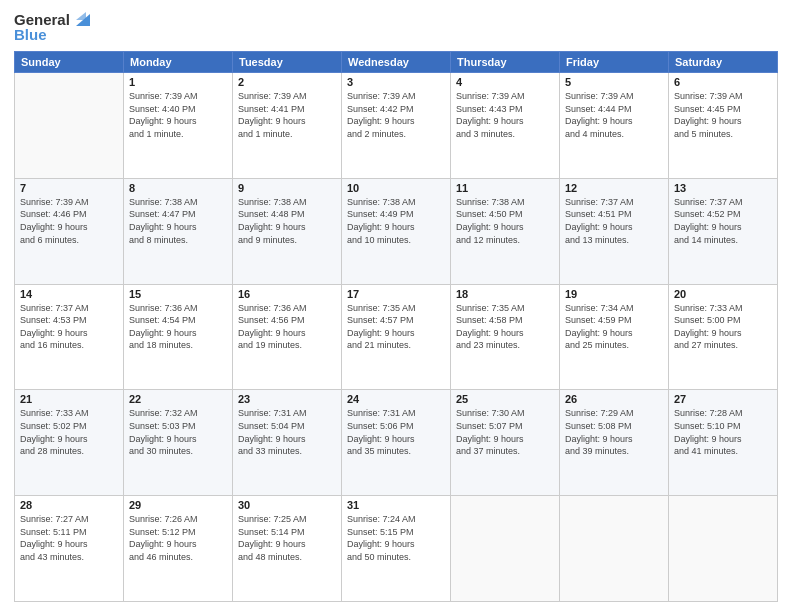 This screenshot has width=792, height=612. I want to click on day-number: 2, so click(287, 82).